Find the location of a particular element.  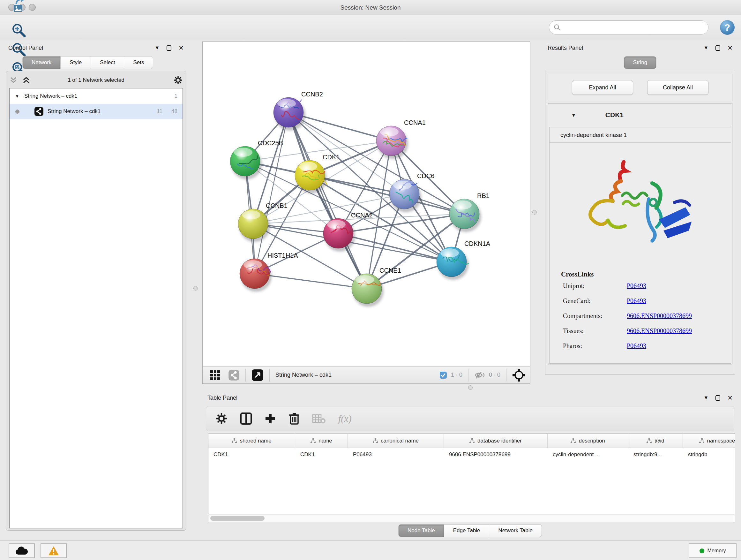

column-header-name: name is located at coordinates (322, 441).